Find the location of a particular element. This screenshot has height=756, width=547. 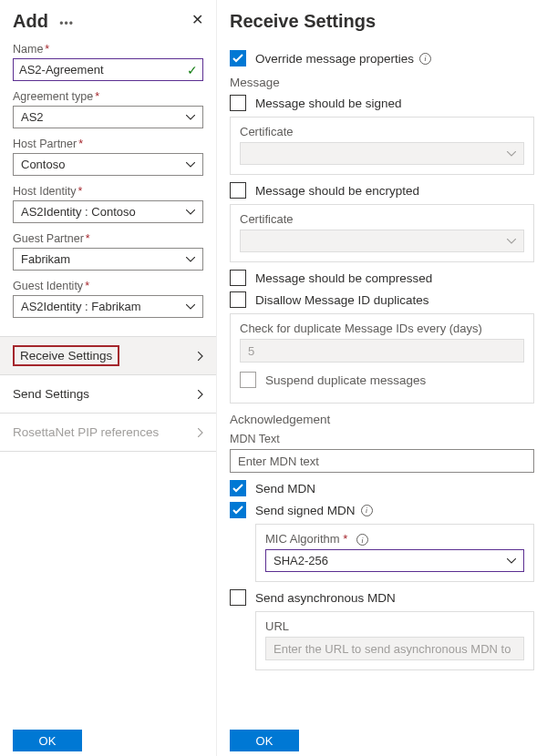

check-dupes-label: Check for duplicate Message IDs every (d… is located at coordinates (382, 328).